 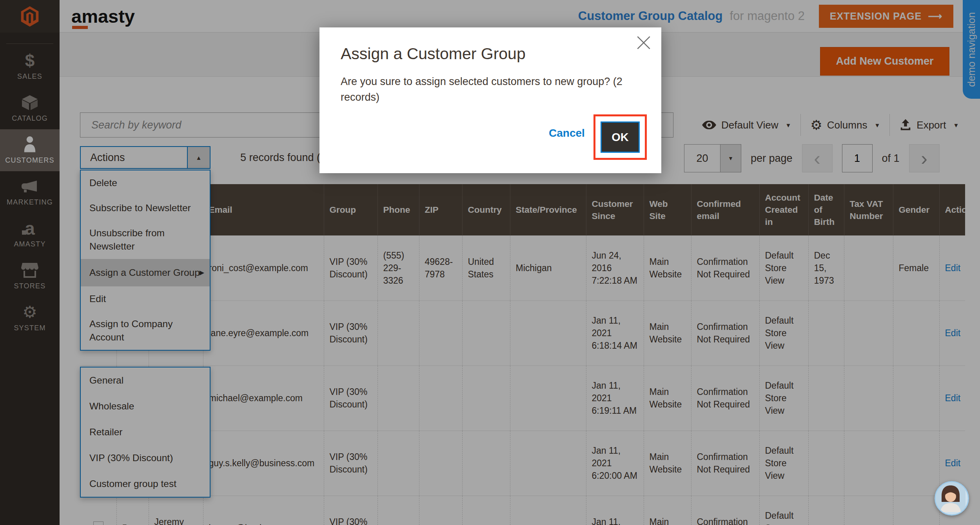 What do you see at coordinates (433, 54) in the screenshot?
I see `modal-title: Assign a Customer Group` at bounding box center [433, 54].